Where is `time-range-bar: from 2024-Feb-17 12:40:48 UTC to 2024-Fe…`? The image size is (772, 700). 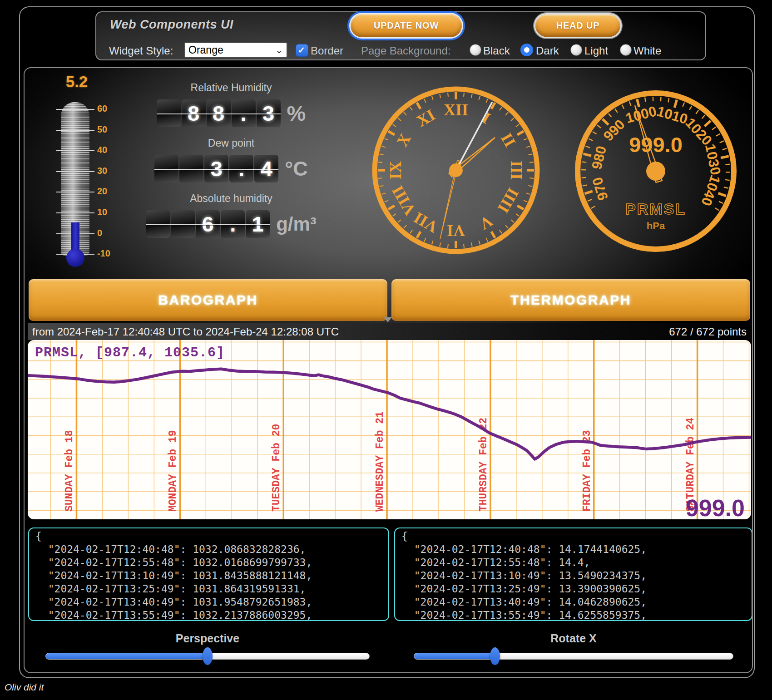 time-range-bar: from 2024-Feb-17 12:40:48 UTC to 2024-Fe… is located at coordinates (390, 331).